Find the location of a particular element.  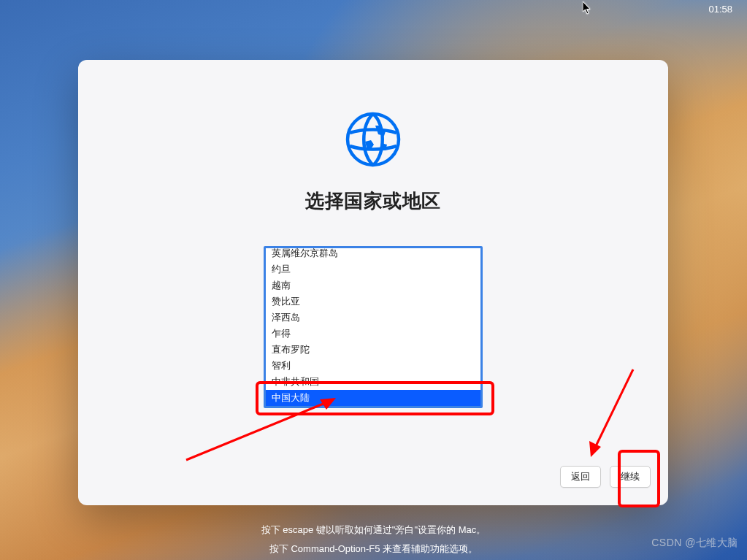

watermark: CSDN @七维大脑 is located at coordinates (695, 543).